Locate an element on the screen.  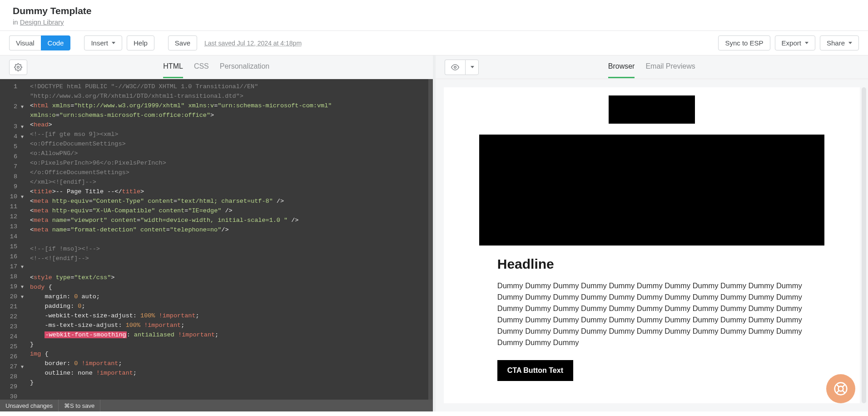
tab-browser: Browser is located at coordinates (621, 67).